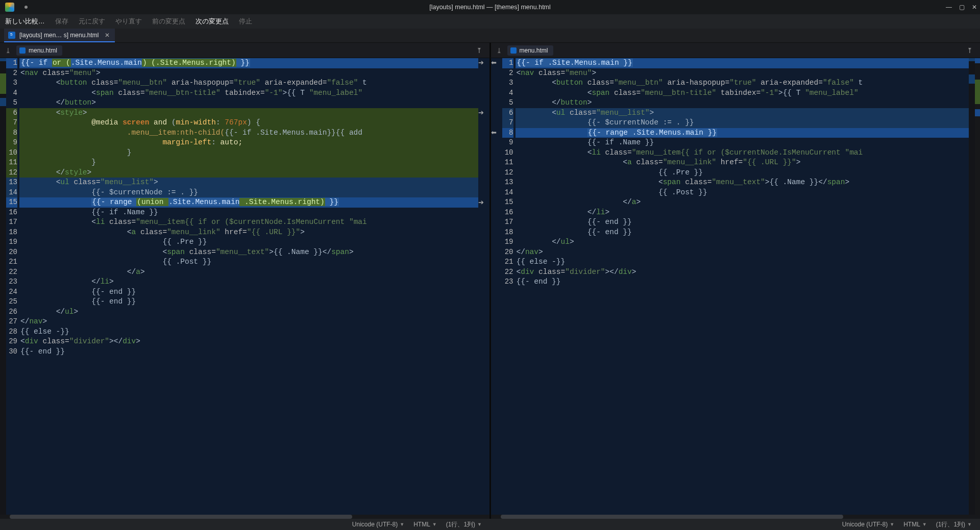  What do you see at coordinates (212, 21) in the screenshot?
I see `toolbar-next-change: 次の変更点` at bounding box center [212, 21].